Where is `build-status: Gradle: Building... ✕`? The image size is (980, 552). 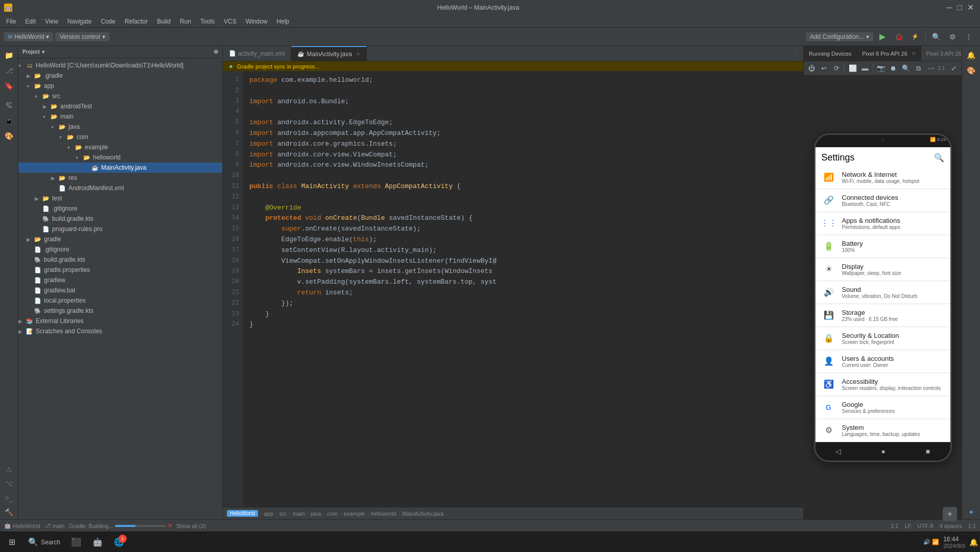
build-status: Gradle: Building... ✕ is located at coordinates (120, 525).